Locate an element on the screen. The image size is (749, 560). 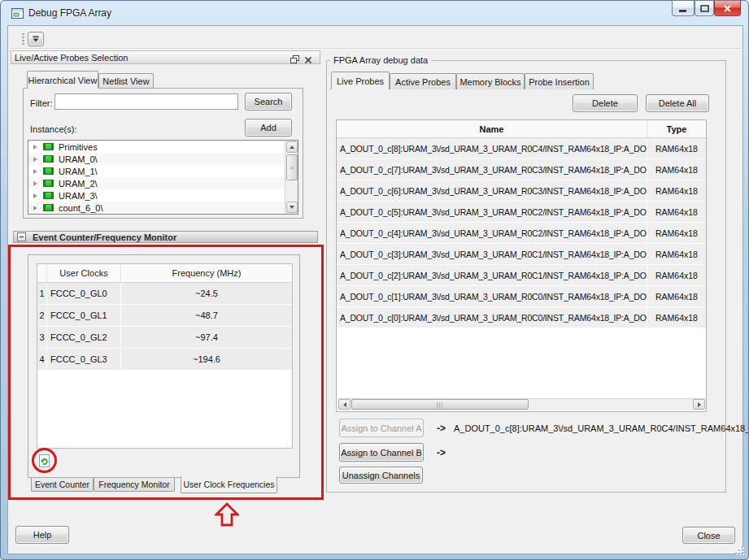
row-number: 3 is located at coordinates (42, 337).